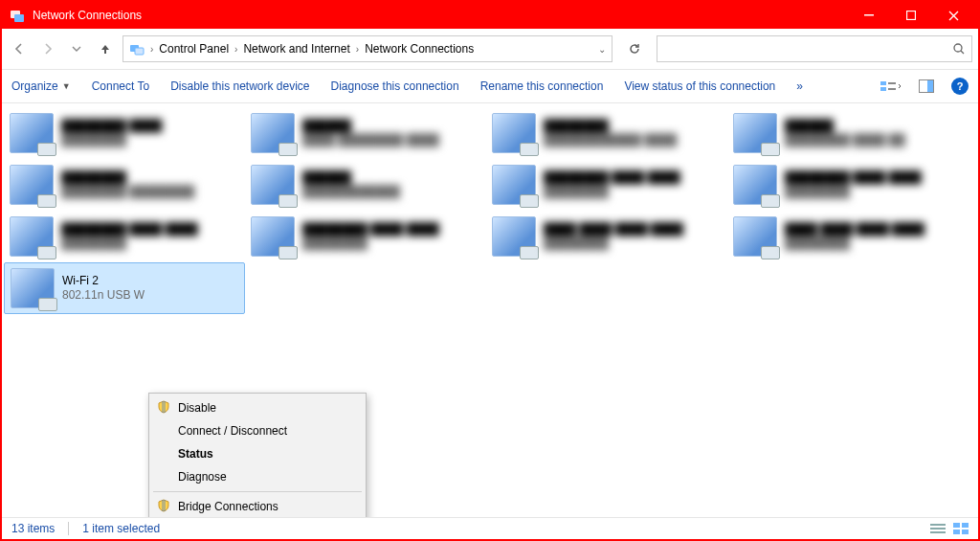 The height and width of the screenshot is (541, 980). What do you see at coordinates (257, 477) in the screenshot?
I see `ctx-diagnose: Diagnose` at bounding box center [257, 477].